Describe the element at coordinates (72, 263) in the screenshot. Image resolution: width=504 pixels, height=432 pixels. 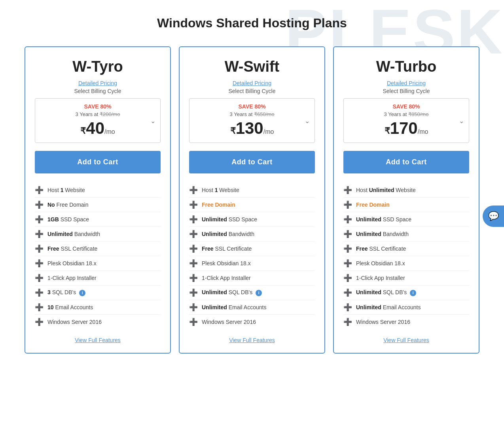
I see `feature-text-w-tyro-5: Plesk Obsidian 18.x` at that location.